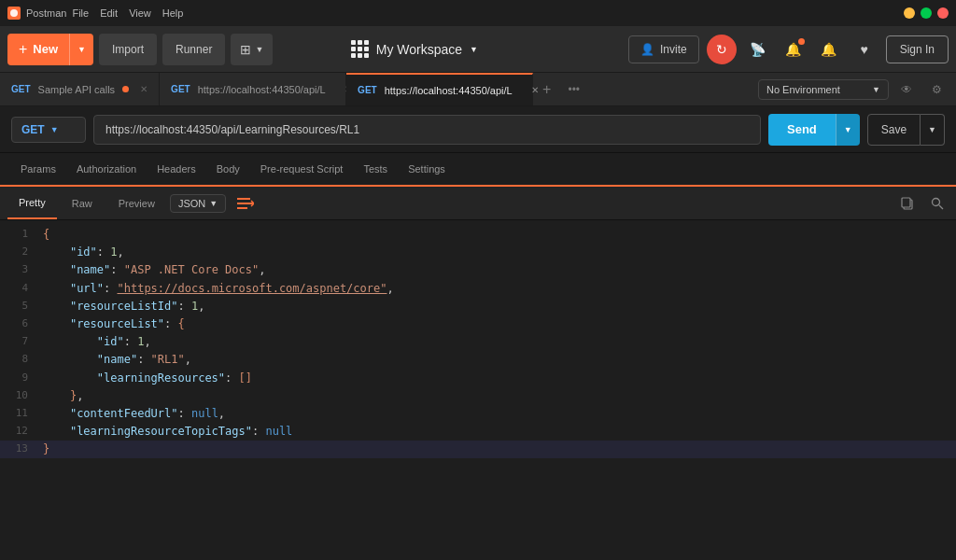  Describe the element at coordinates (722, 49) in the screenshot. I see `sync-icon: ↻` at that location.